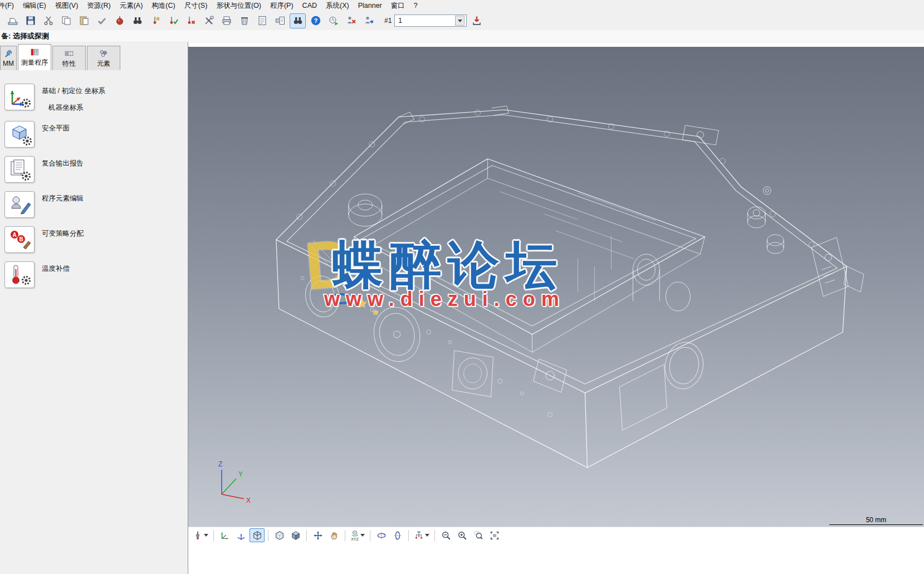 This screenshot has height=574, width=924. Describe the element at coordinates (96, 205) in the screenshot. I see `sidebar-item-3: 程序元素编辑` at that location.